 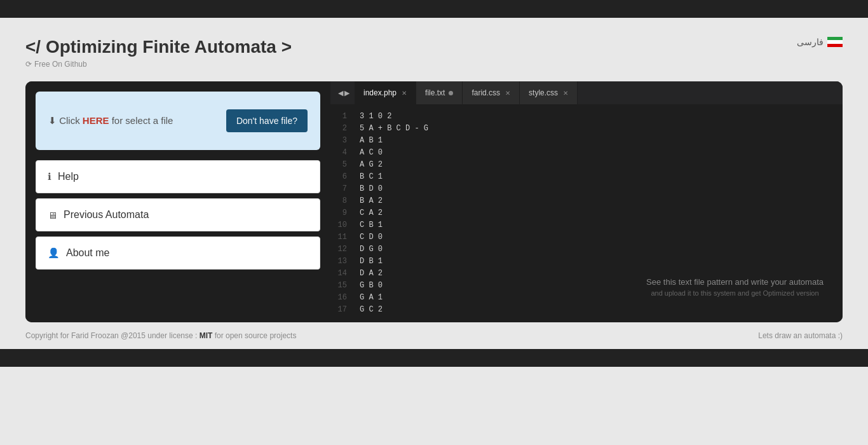 I want to click on farsi-label: فارسی, so click(x=810, y=42).